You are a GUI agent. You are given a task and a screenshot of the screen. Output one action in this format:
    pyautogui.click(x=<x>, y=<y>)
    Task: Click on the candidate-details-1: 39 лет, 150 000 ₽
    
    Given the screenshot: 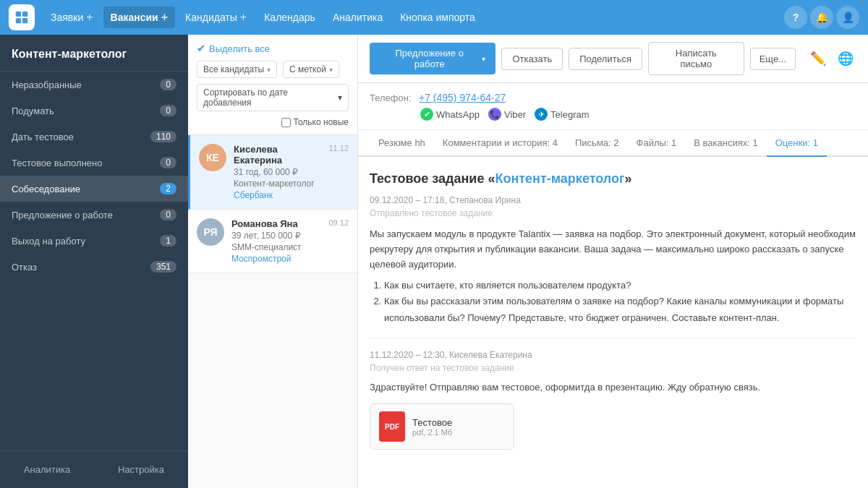 What is the action you would take?
    pyautogui.click(x=276, y=236)
    